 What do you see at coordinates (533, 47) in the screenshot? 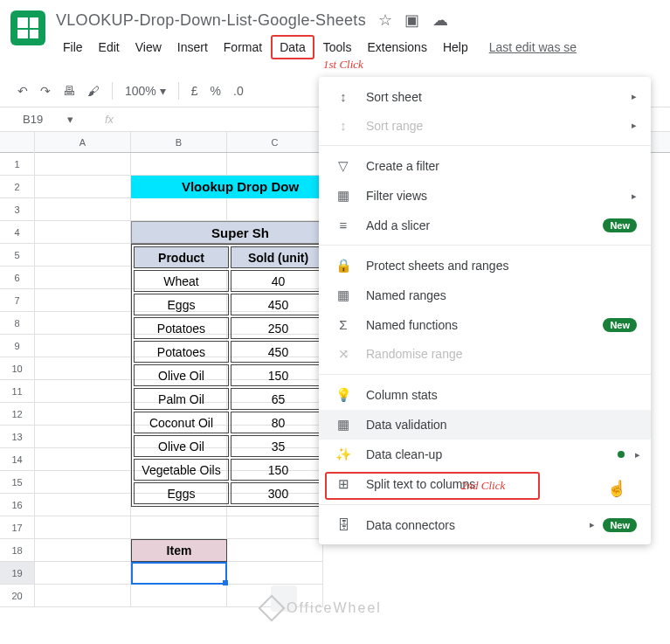
I see `last-edit-link: Last edit was se` at bounding box center [533, 47].